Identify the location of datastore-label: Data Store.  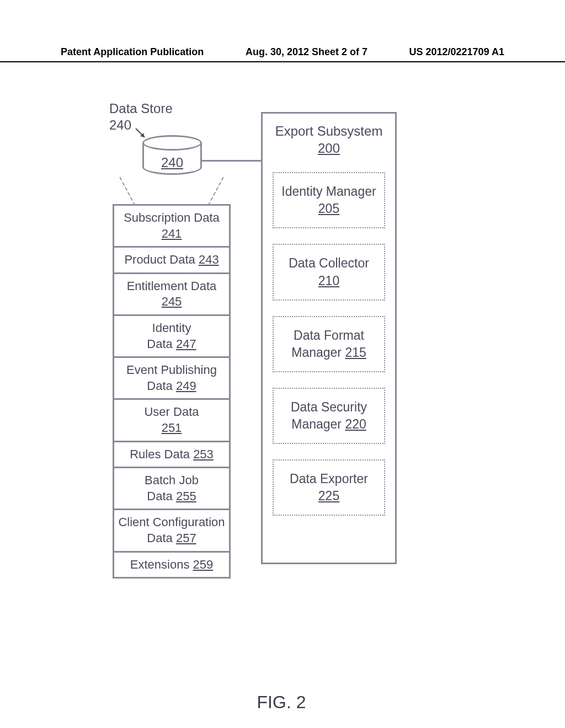
(141, 109).